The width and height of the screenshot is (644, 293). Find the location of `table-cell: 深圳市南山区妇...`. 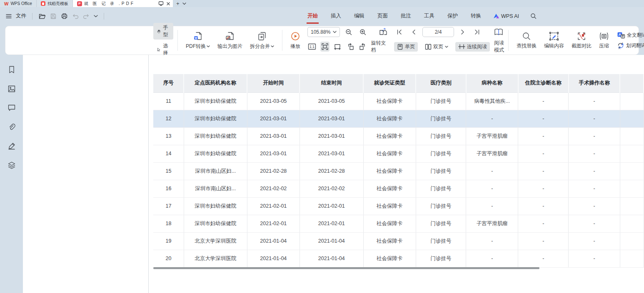

table-cell: 深圳市南山区妇... is located at coordinates (215, 189).